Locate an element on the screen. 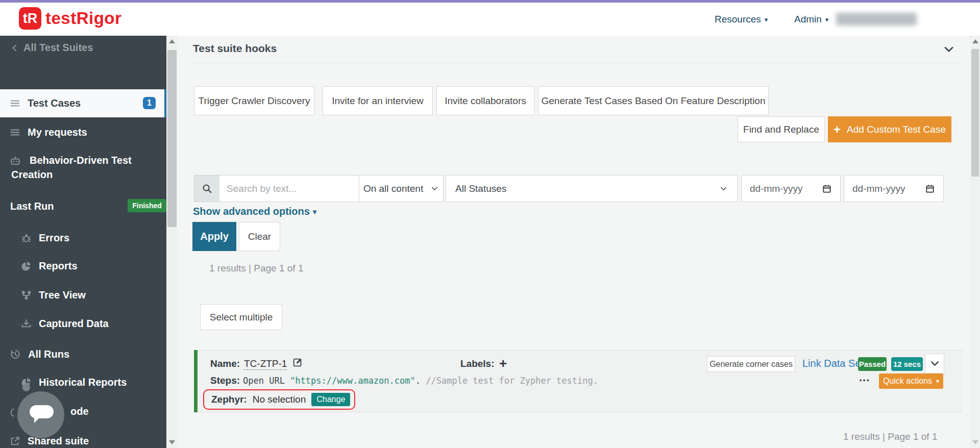  sidebar-item-shared-suite: Shared suite is located at coordinates (49, 441).